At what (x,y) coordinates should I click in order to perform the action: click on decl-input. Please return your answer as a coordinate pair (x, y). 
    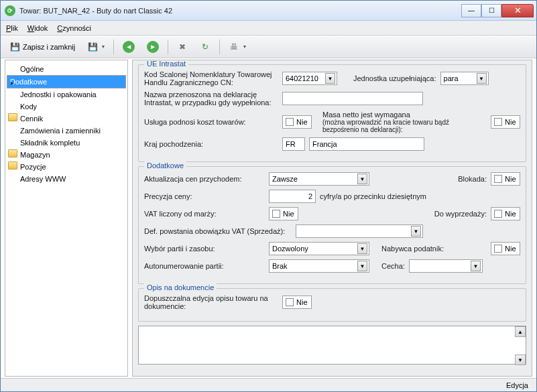
    Looking at the image, I should click on (353, 99).